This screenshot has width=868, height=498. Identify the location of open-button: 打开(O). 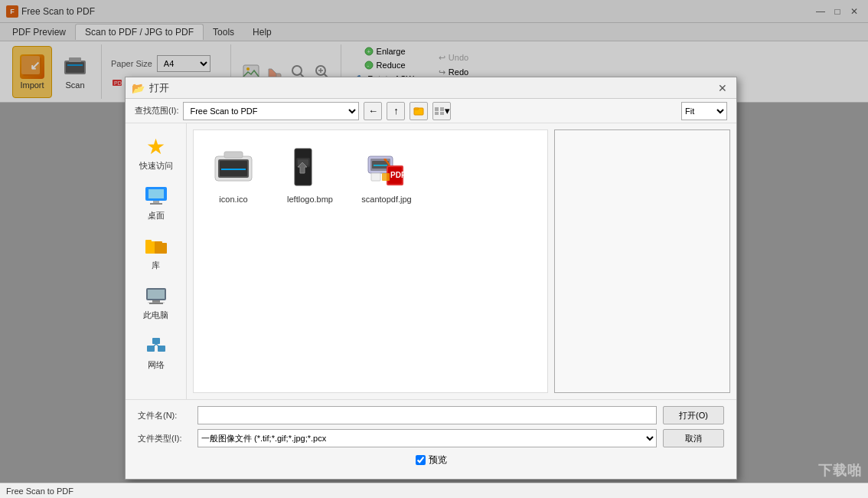
(693, 415).